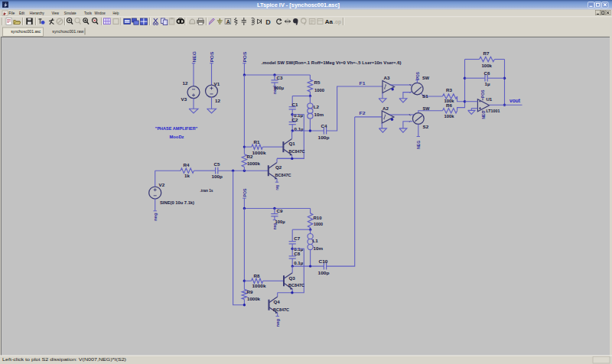  I want to click on svg-text: synchosc001.asc, so click(26, 31).